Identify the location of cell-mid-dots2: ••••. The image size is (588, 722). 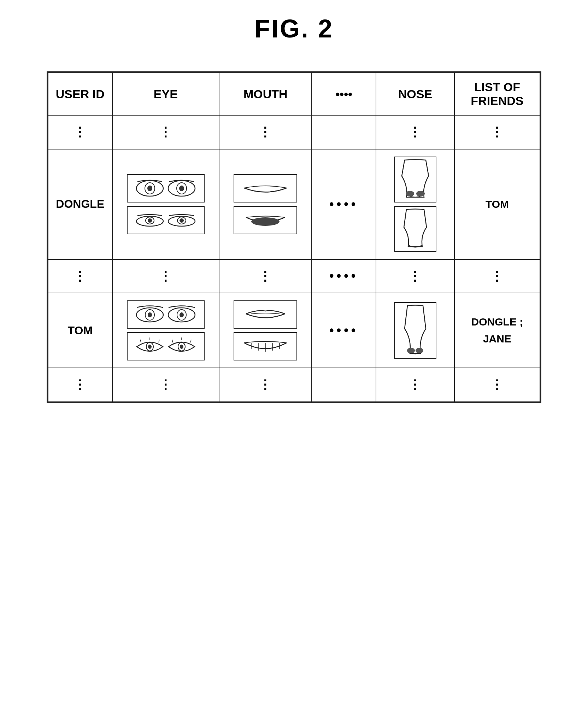
(344, 276).